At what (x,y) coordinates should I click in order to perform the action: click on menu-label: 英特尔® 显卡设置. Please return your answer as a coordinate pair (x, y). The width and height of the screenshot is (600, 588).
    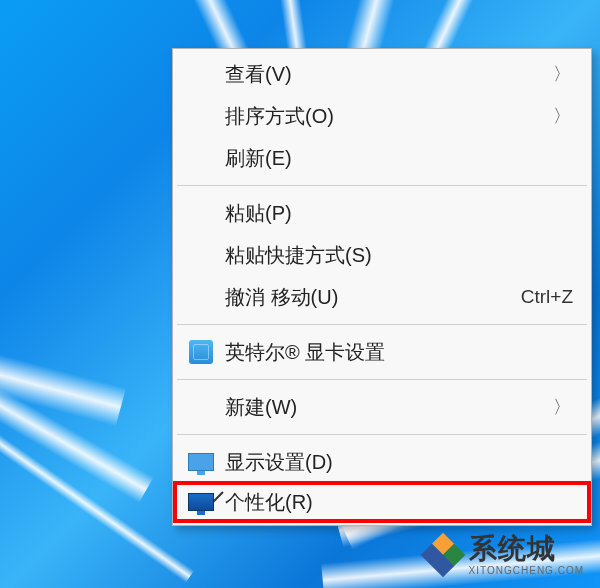
    Looking at the image, I should click on (399, 352).